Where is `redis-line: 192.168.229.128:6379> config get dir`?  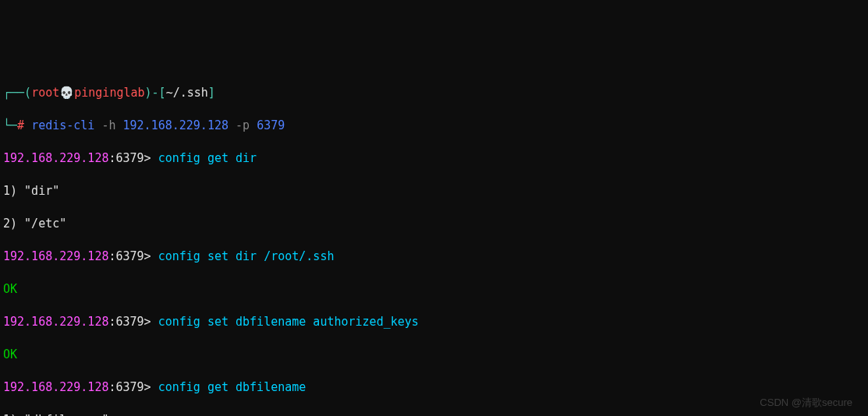
redis-line: 192.168.229.128:6379> config get dir is located at coordinates (434, 159).